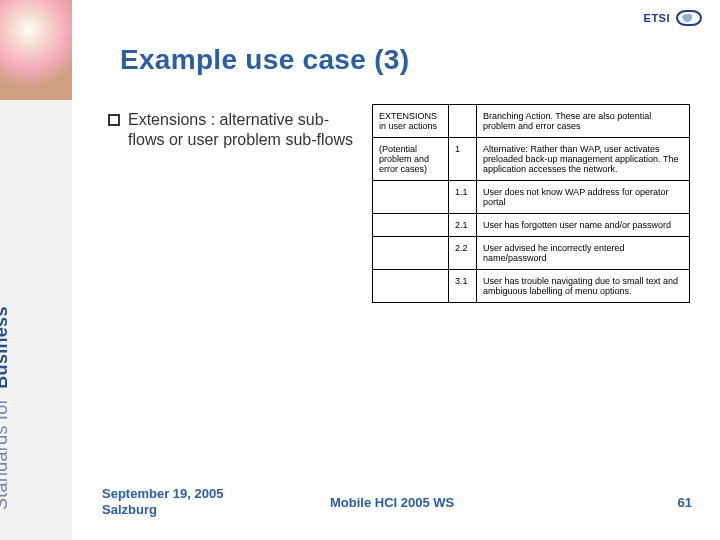  I want to click on table-header-col2: Branching Action. These are also potenti…, so click(582, 122).